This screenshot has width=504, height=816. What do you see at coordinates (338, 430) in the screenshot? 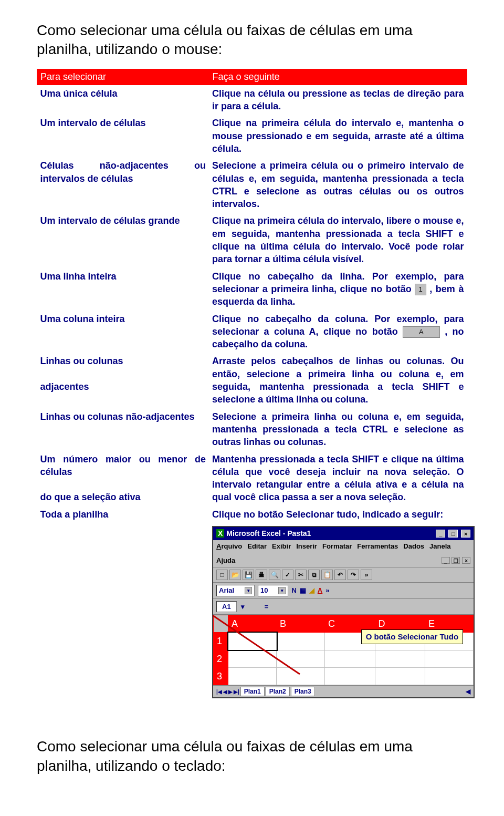
I see `row-action: Selecione a primeira linha ou coluna e, …` at bounding box center [338, 430].